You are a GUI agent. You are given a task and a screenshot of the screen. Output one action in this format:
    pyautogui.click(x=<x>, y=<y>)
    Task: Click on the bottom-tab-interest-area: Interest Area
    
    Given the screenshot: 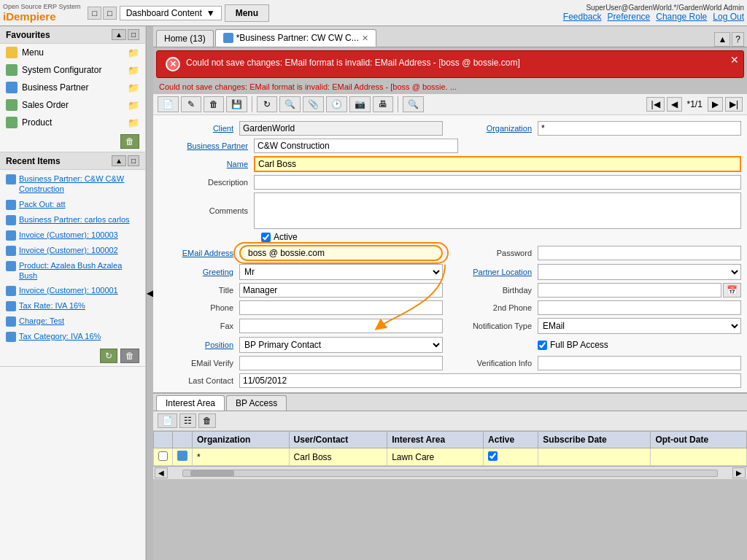 What is the action you would take?
    pyautogui.click(x=190, y=402)
    